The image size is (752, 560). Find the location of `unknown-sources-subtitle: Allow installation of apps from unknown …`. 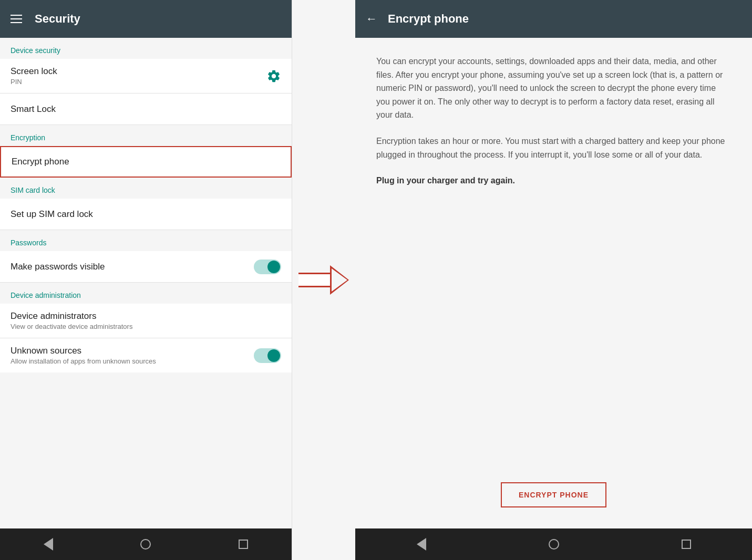

unknown-sources-subtitle: Allow installation of apps from unknown … is located at coordinates (83, 361).